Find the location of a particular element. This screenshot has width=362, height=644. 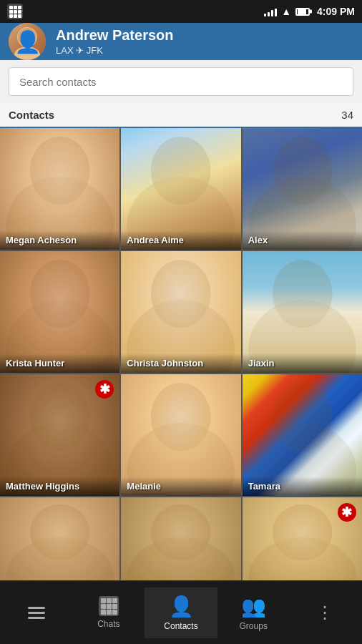

groups-nav-icon: 👥 is located at coordinates (253, 607).